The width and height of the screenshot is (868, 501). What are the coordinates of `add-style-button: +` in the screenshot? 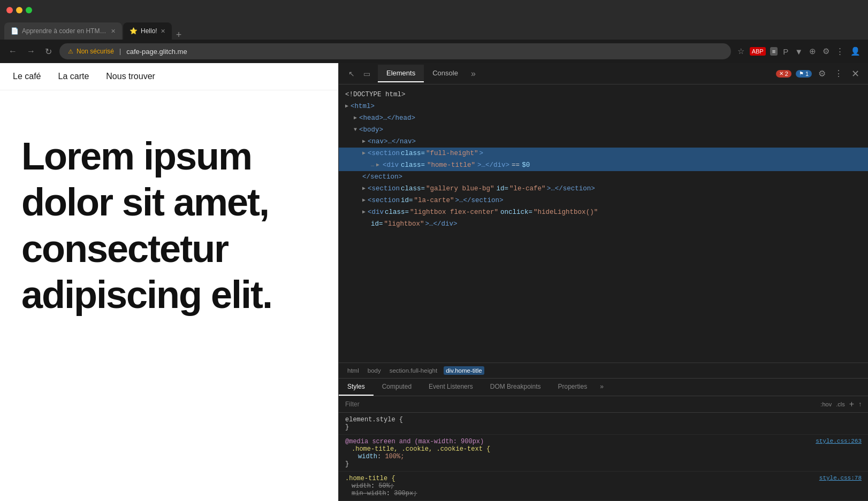 It's located at (852, 404).